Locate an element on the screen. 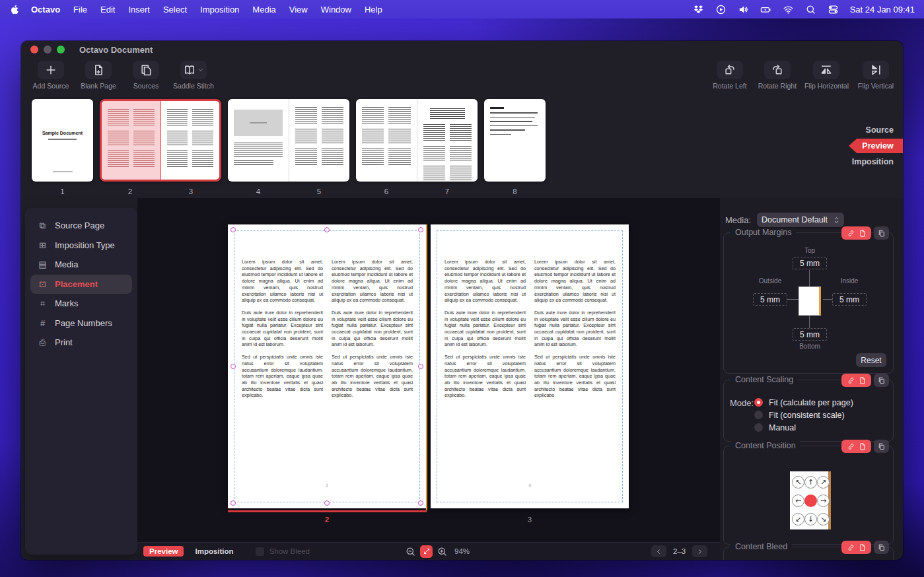  toolbar-button: Add Source is located at coordinates (51, 79).